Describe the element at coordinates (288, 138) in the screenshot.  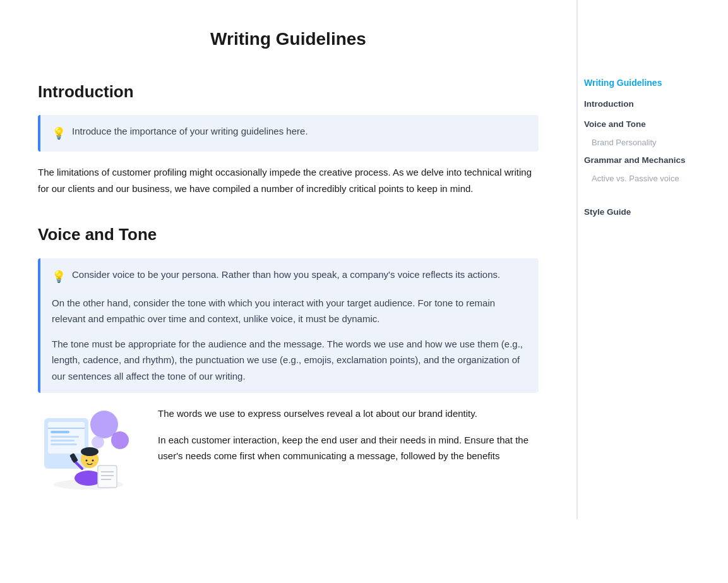
I see `introduction-section: Introduction 💡 Introduce the importance …` at that location.